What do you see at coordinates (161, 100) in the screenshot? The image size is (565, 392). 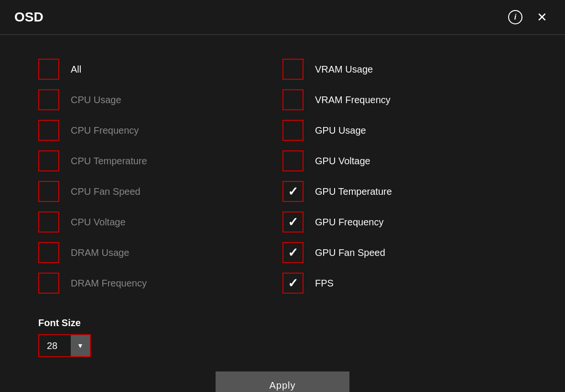 I see `checkbox-item-cpu-usage: CPU Usage` at bounding box center [161, 100].